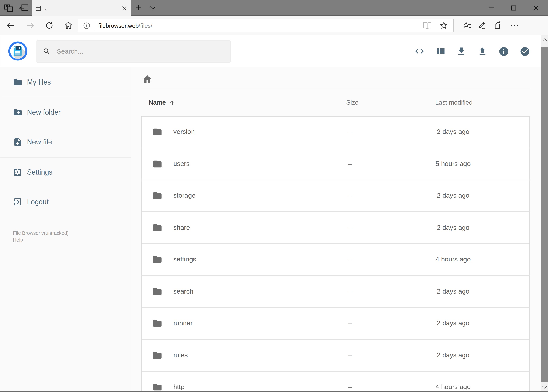 This screenshot has width=548, height=392. Describe the element at coordinates (483, 51) in the screenshot. I see `upload-button` at that location.